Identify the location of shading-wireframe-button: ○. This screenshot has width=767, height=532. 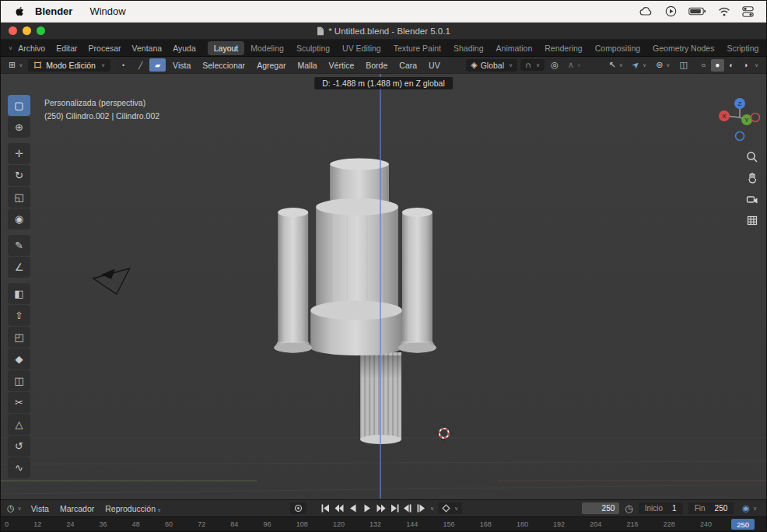
(703, 65).